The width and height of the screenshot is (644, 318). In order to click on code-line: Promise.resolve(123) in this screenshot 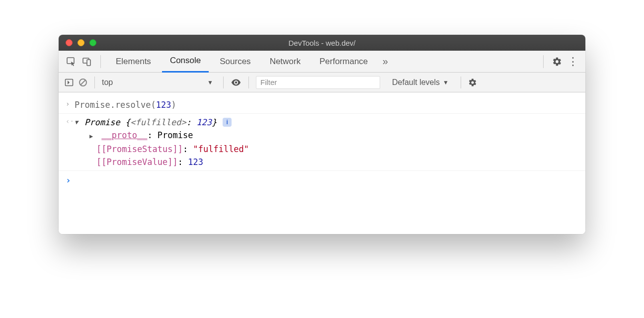, I will do `click(125, 105)`.